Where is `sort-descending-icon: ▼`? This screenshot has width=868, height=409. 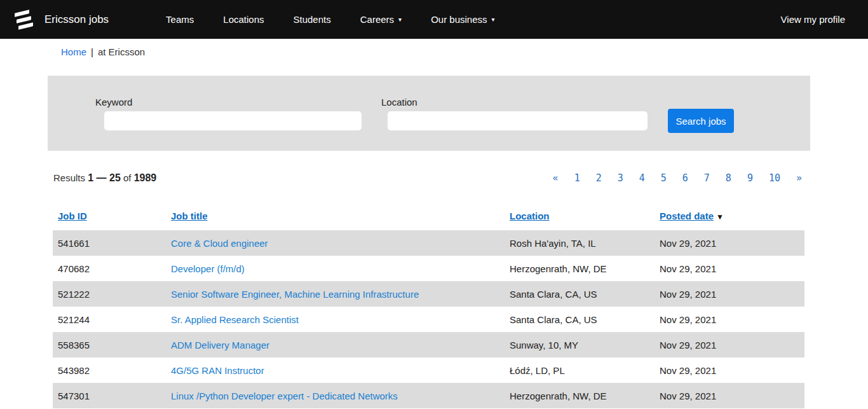
sort-descending-icon: ▼ is located at coordinates (720, 217).